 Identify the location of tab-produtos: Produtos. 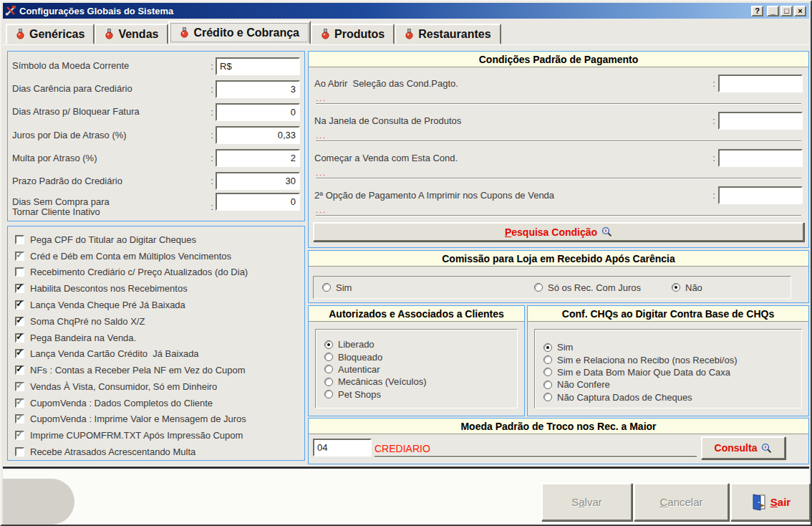
(352, 34).